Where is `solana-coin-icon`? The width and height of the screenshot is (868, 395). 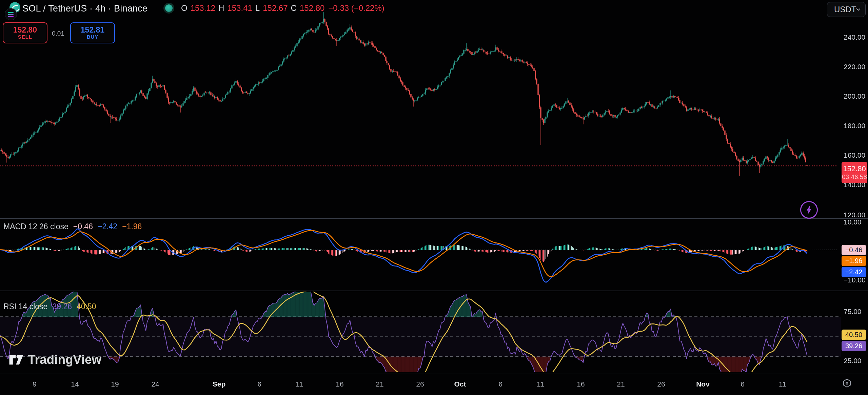 solana-coin-icon is located at coordinates (11, 14).